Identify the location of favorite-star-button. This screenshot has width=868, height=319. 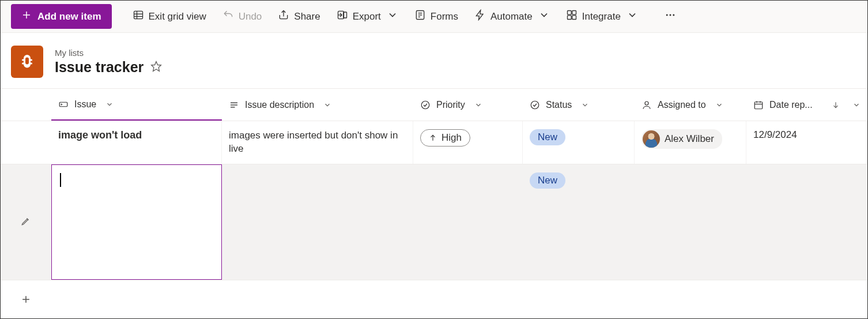
(156, 67).